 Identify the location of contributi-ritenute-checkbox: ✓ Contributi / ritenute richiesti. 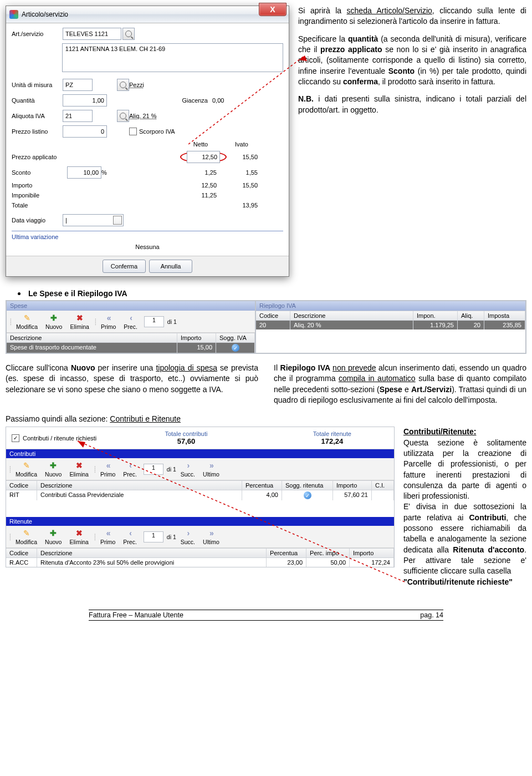
(54, 438).